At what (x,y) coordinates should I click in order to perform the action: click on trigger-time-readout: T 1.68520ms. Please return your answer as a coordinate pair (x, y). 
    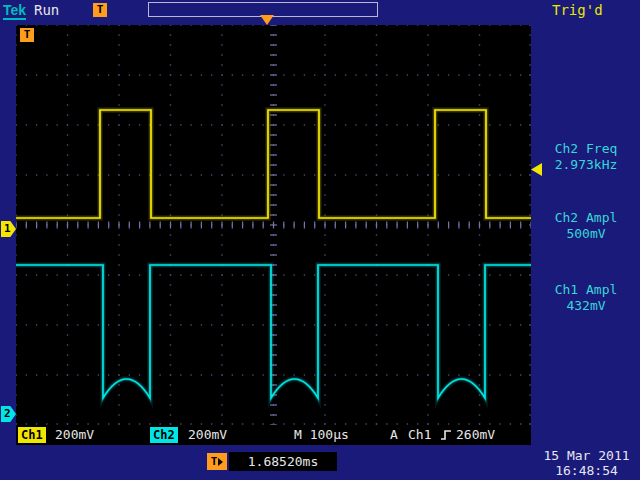
    Looking at the image, I should click on (272, 462).